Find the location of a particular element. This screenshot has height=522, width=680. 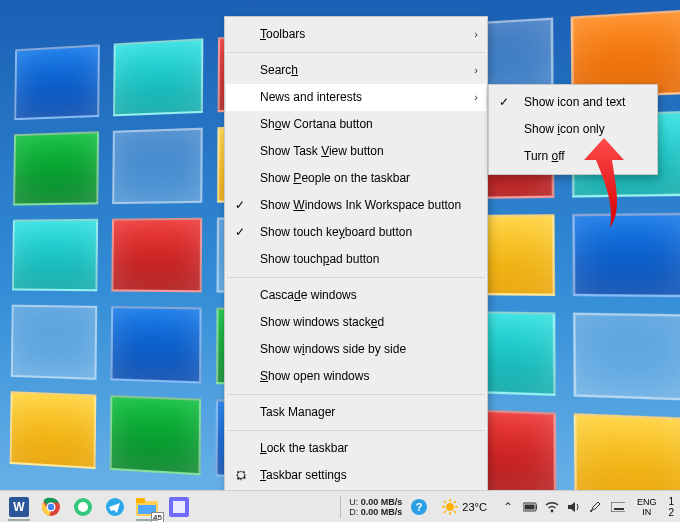

ctx-item-show-people-on-the-taskbar: Show People on the taskbar is located at coordinates (356, 178).